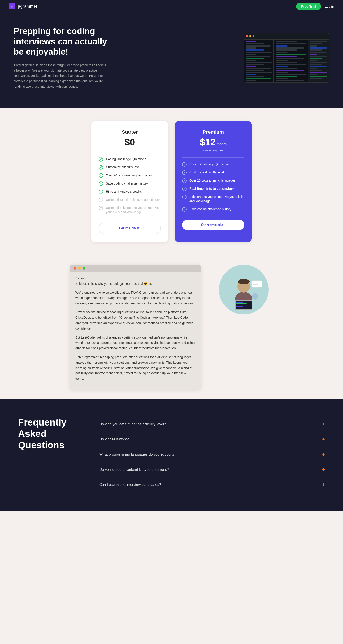 Image resolution: width=343 pixels, height=644 pixels. I want to click on faq-item-1: How do you determine the difficulty leve…, so click(212, 424).